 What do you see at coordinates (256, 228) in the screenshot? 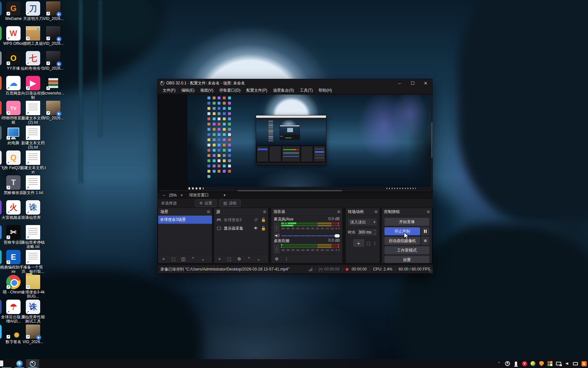
I see `visibility-visible-icon: 👁` at bounding box center [256, 228].